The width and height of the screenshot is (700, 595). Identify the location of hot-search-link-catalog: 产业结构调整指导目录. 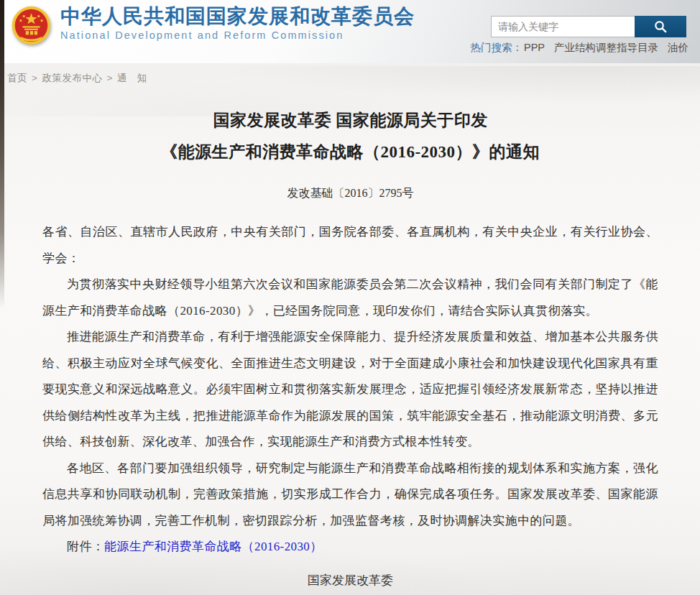
(607, 47).